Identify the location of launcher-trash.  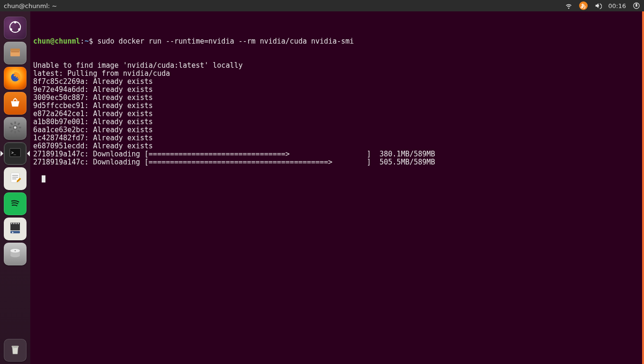
(15, 350).